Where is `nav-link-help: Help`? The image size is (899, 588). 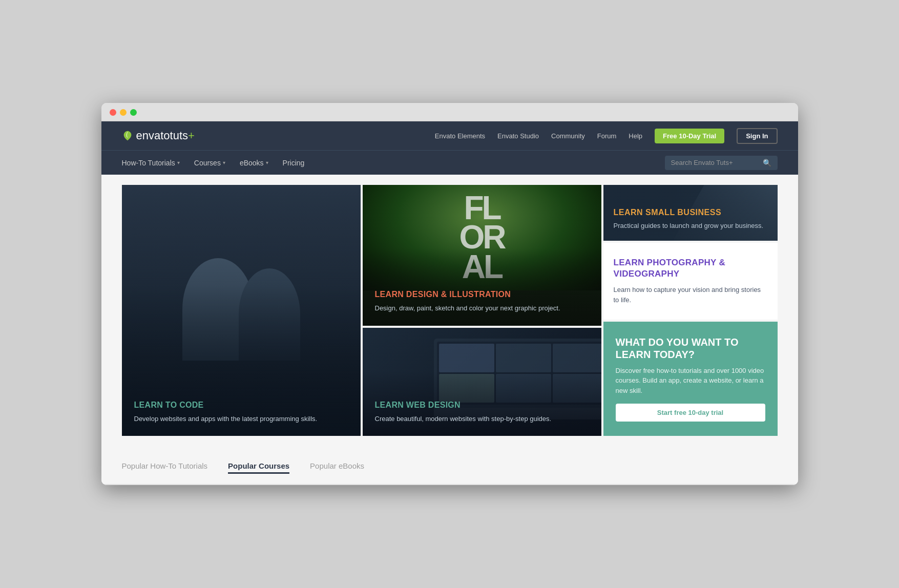 nav-link-help: Help is located at coordinates (635, 136).